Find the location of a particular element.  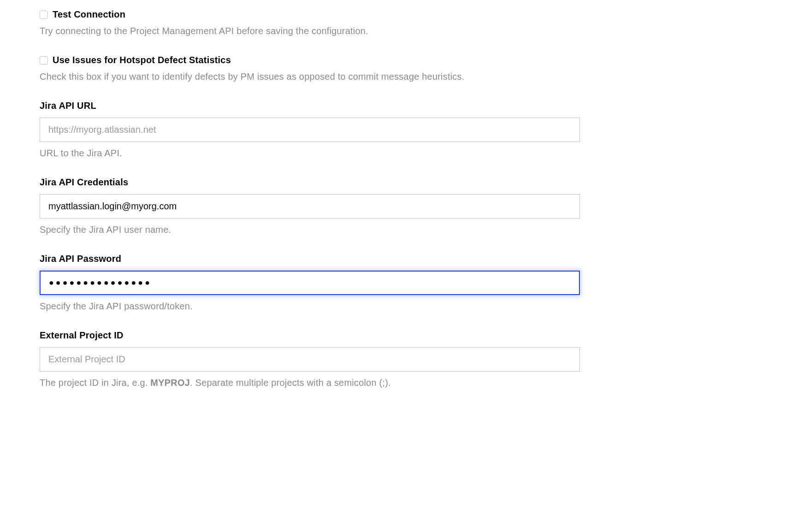

jira-api-password-help: Specify the Jira API password/token. is located at coordinates (396, 306).